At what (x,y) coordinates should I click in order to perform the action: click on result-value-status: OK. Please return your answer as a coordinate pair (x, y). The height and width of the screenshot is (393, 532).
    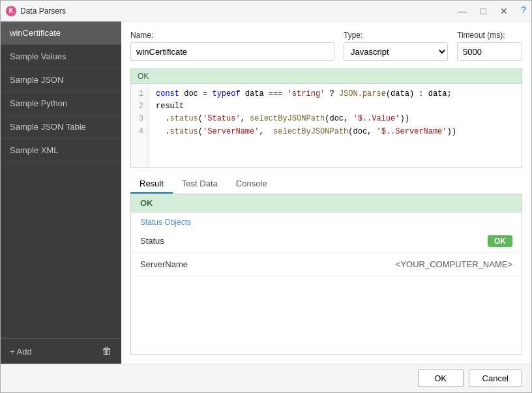
    Looking at the image, I should click on (391, 241).